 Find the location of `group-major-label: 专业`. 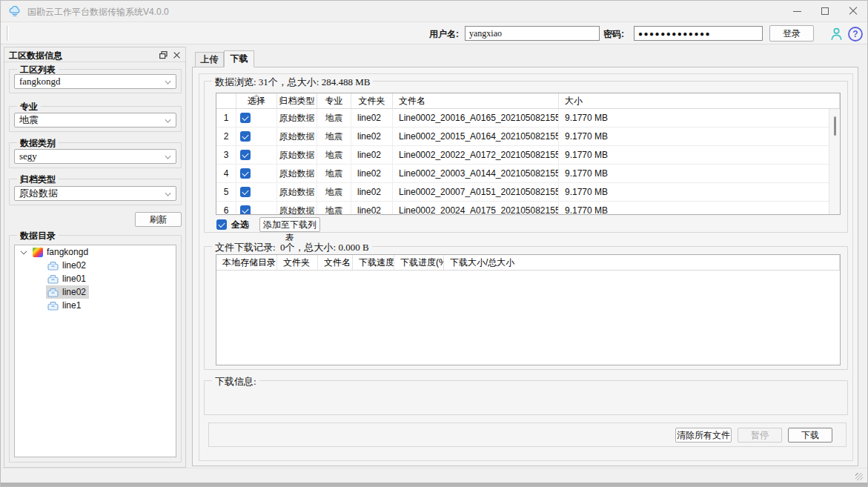

group-major-label: 专业 is located at coordinates (29, 107).